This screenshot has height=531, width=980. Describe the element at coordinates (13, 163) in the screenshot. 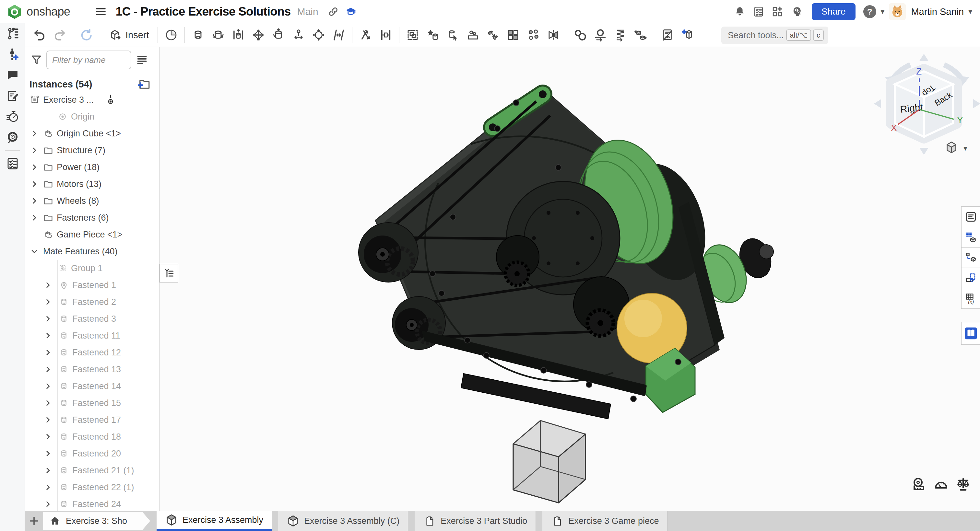

I see `checklist-button` at that location.